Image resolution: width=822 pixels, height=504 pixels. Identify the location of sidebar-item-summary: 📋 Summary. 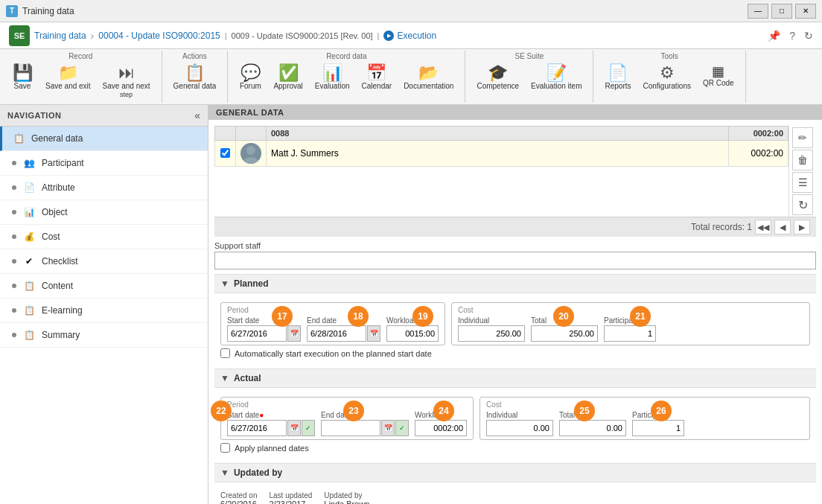
(104, 335).